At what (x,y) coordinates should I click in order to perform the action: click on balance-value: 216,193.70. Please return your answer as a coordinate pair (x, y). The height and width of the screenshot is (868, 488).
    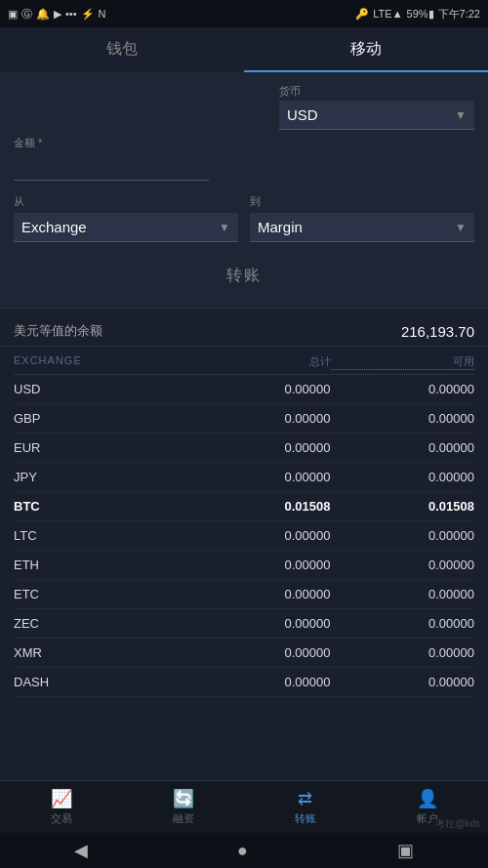
    Looking at the image, I should click on (437, 332).